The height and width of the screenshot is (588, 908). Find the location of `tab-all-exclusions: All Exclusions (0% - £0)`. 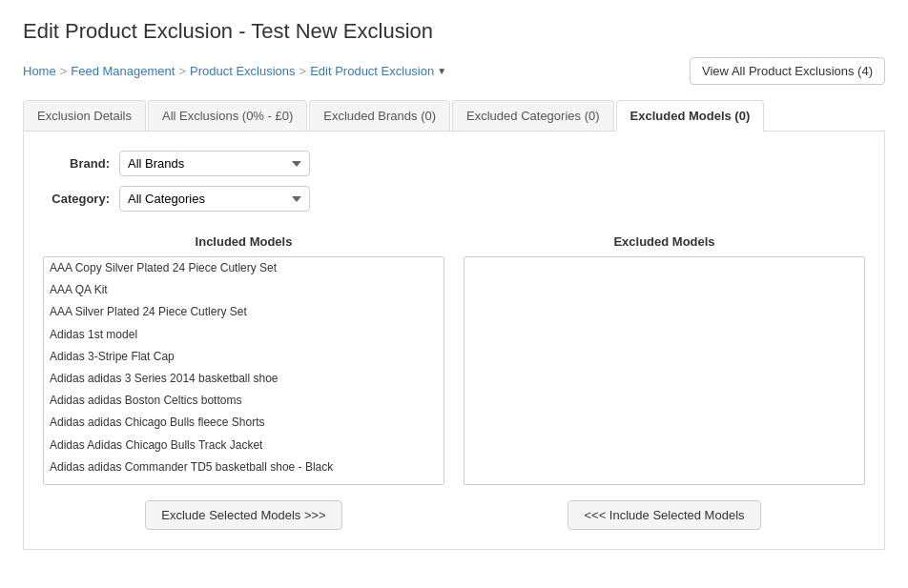

tab-all-exclusions: All Exclusions (0% - £0) is located at coordinates (227, 115).